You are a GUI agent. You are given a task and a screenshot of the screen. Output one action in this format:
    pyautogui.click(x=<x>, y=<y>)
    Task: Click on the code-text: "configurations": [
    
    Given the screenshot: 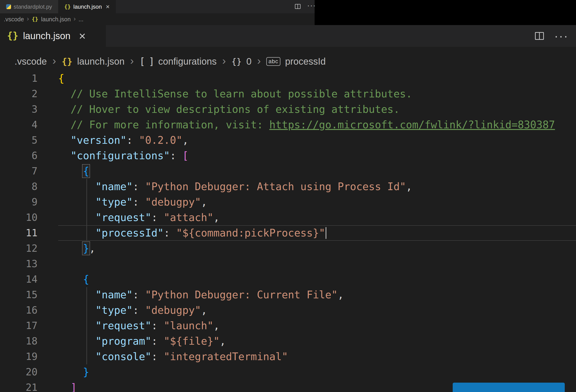 What is the action you would take?
    pyautogui.click(x=123, y=156)
    